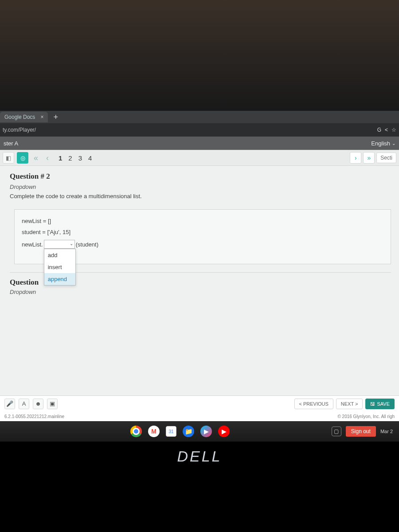 Image resolution: width=399 pixels, height=532 pixels. What do you see at coordinates (32, 245) in the screenshot?
I see `code-prefix: newList.` at bounding box center [32, 245].